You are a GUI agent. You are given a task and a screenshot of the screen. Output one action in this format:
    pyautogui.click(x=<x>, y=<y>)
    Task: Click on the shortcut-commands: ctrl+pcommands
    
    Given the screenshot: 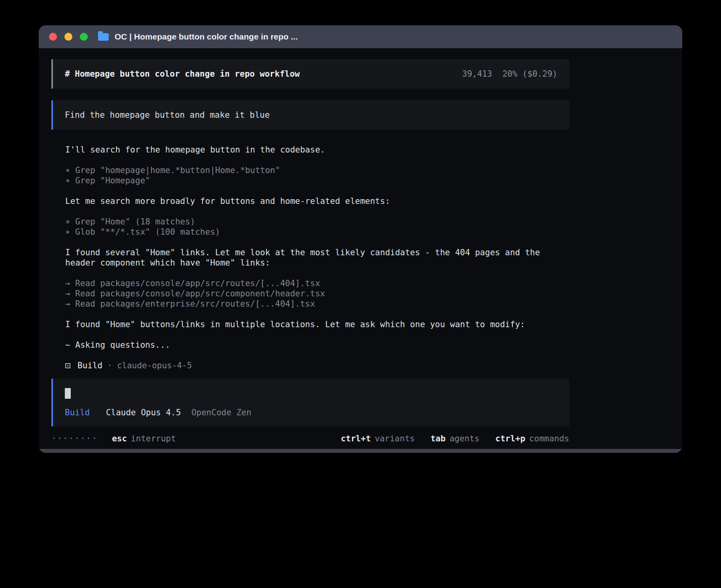 What is the action you would take?
    pyautogui.click(x=532, y=439)
    